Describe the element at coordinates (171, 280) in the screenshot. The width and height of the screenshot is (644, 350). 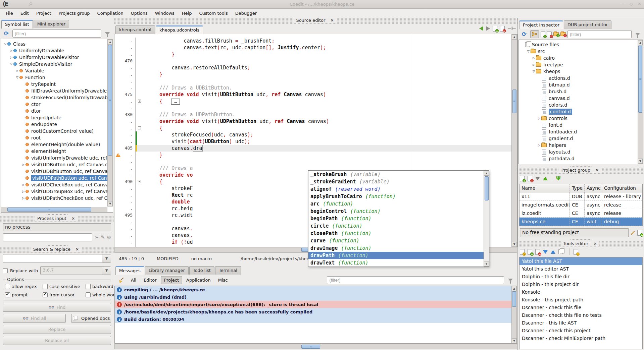
I see `filter-toggle-project: Project` at that location.